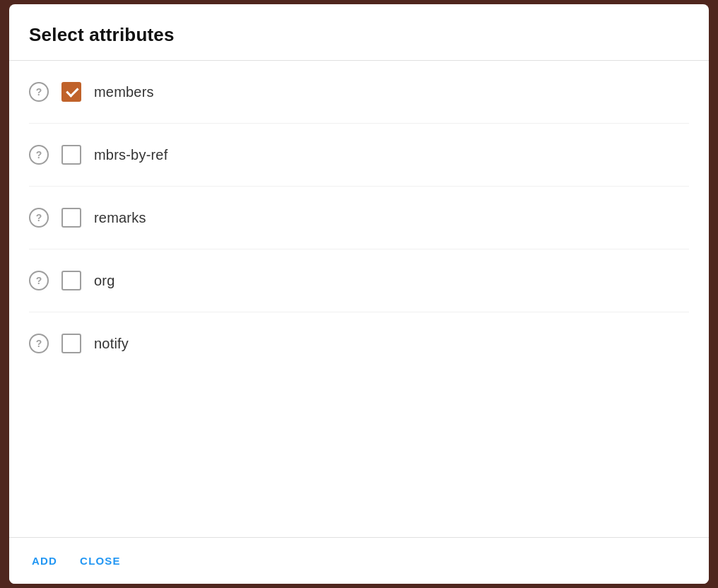 The image size is (718, 588). What do you see at coordinates (45, 561) in the screenshot?
I see `add-button: ADD` at bounding box center [45, 561].